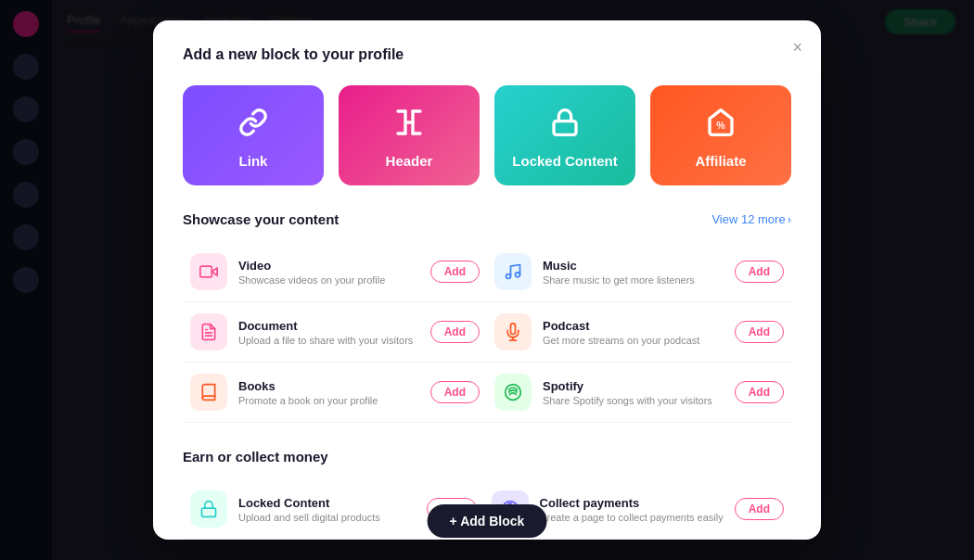  What do you see at coordinates (633, 273) in the screenshot?
I see `music-info: Music Share music to get more listeners` at bounding box center [633, 273].